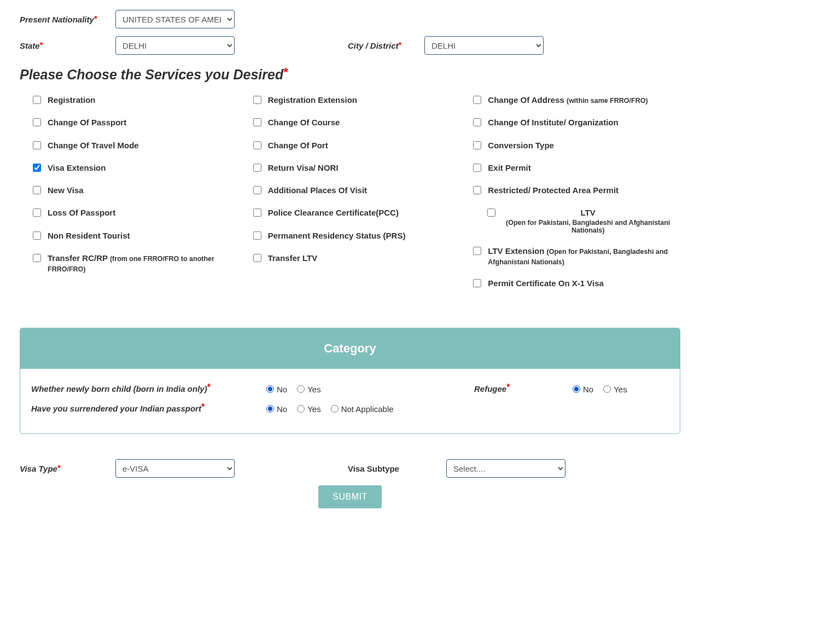 The height and width of the screenshot is (632, 840). What do you see at coordinates (570, 146) in the screenshot?
I see `service-item: Conversion Type` at bounding box center [570, 146].